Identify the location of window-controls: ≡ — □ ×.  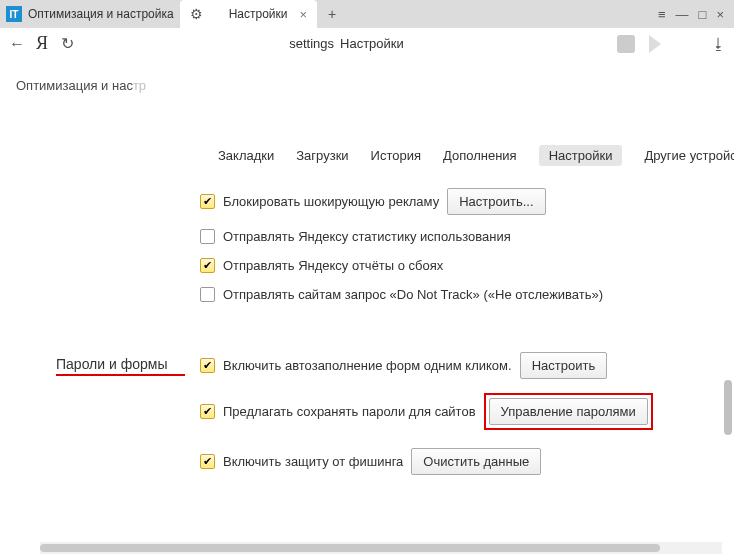
(696, 14).